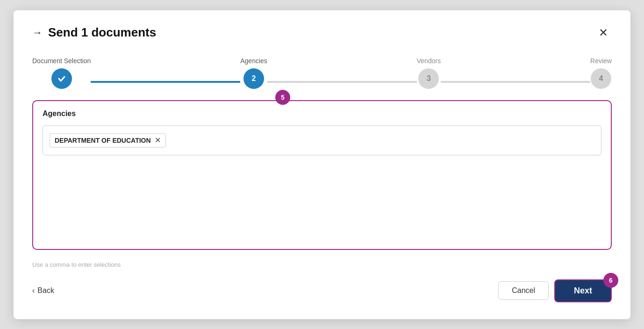  What do you see at coordinates (43, 291) in the screenshot?
I see `back-button: ‹ Back` at bounding box center [43, 291].